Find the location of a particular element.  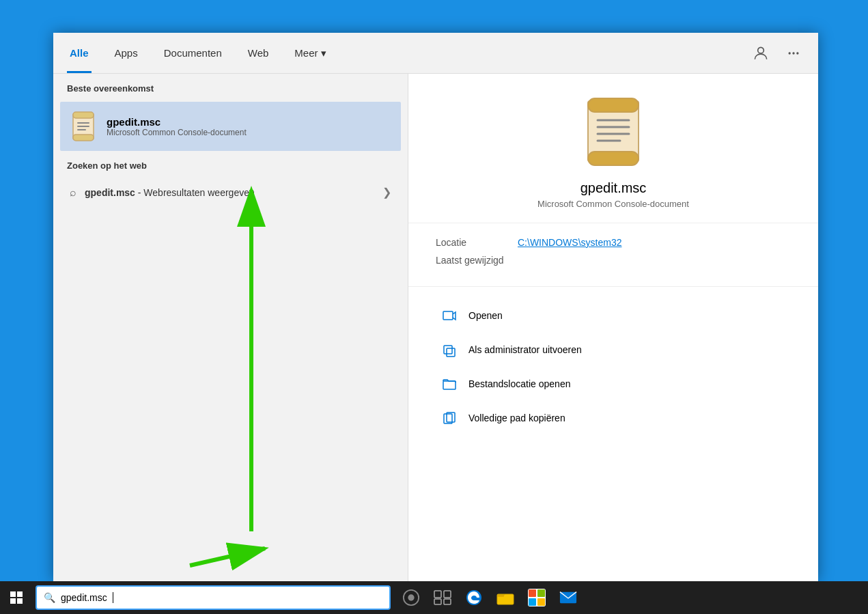

start-button is located at coordinates (16, 598).